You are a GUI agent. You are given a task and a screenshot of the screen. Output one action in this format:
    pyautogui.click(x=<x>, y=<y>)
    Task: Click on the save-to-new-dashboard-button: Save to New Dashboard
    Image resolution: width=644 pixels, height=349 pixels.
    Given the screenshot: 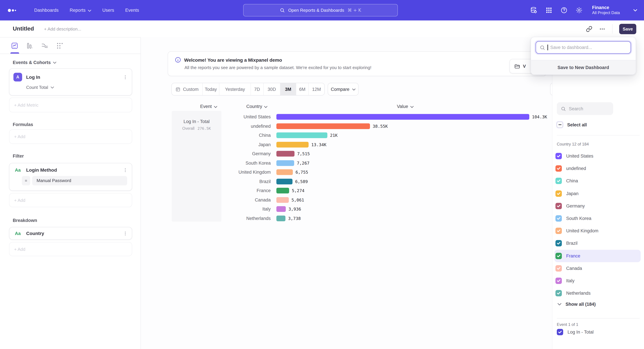 What is the action you would take?
    pyautogui.click(x=583, y=67)
    